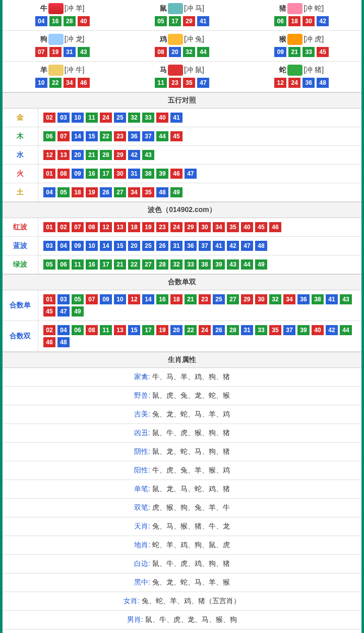  Describe the element at coordinates (20, 336) in the screenshot. I see `row-label: 合数双` at that location.